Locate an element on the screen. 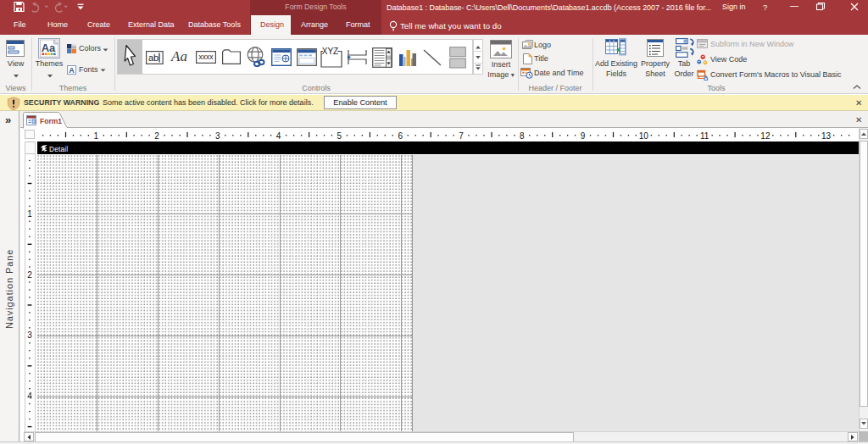 The image size is (868, 444). svg-text: 7 is located at coordinates (461, 136).